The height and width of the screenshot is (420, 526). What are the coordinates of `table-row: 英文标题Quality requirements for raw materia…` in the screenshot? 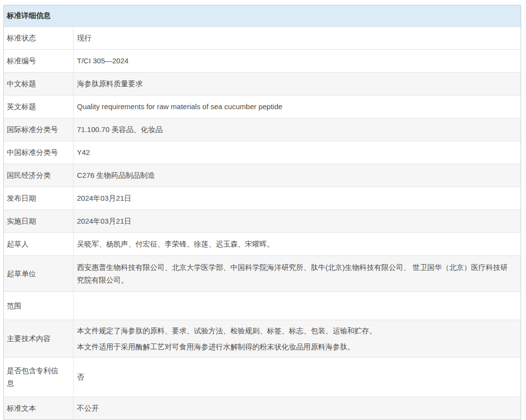 It's located at (262, 107).